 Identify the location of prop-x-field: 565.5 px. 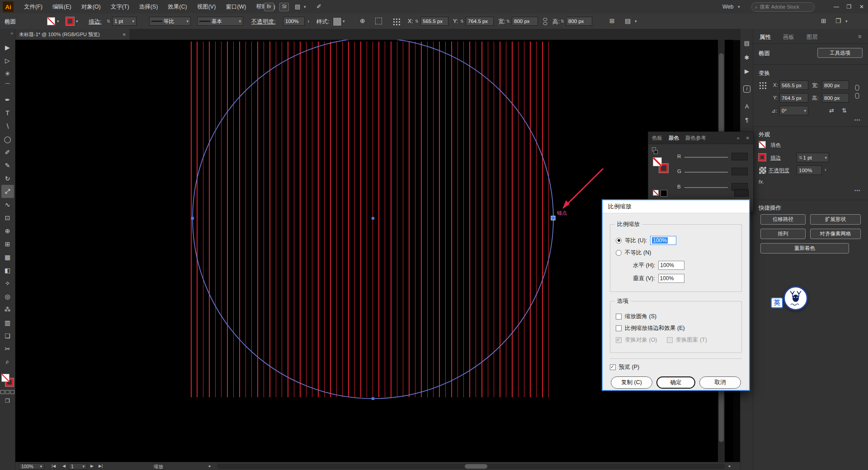
(794, 85).